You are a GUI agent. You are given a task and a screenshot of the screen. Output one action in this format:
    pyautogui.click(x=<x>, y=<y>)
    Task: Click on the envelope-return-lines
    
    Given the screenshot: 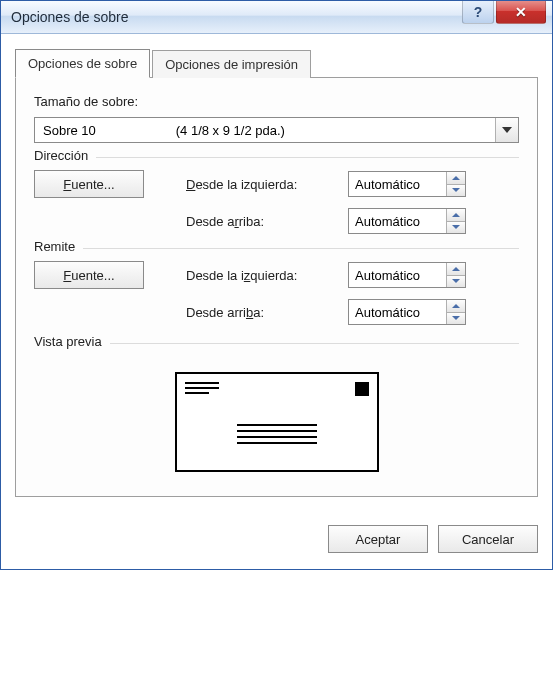 What is the action you would take?
    pyautogui.click(x=202, y=390)
    